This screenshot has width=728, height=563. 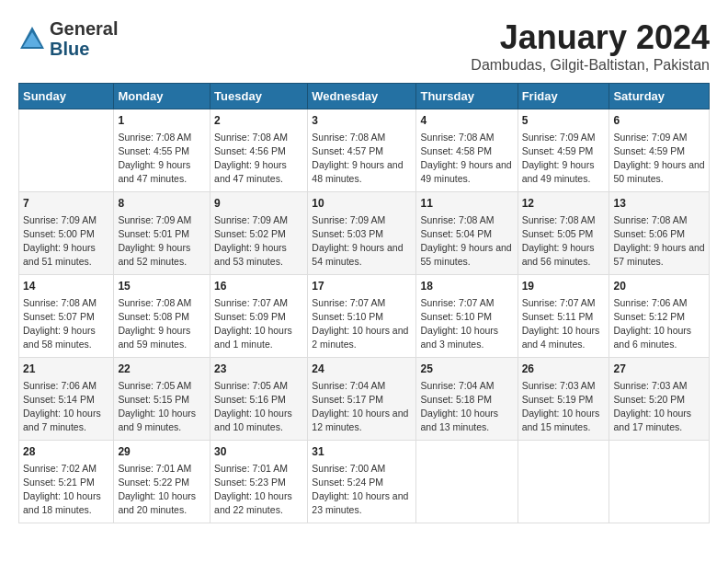 I want to click on cell-info: Sunrise: 7:04 AMSunset: 5:17 PMDaylight:…, so click(x=362, y=407).